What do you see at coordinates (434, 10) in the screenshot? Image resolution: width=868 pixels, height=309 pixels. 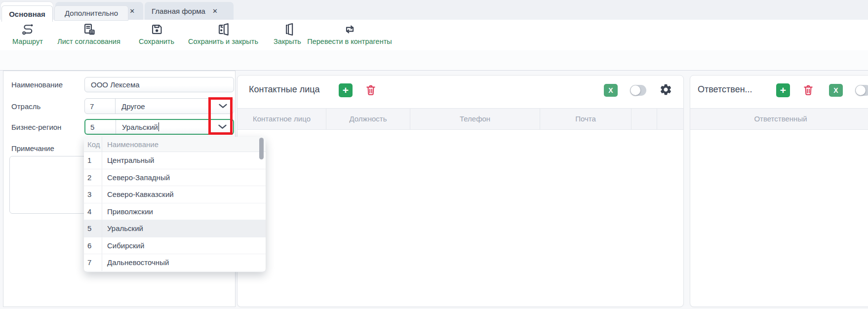 I see `window-tab-bar: Клиент Клиенты - Реестр Главная форма` at bounding box center [434, 10].